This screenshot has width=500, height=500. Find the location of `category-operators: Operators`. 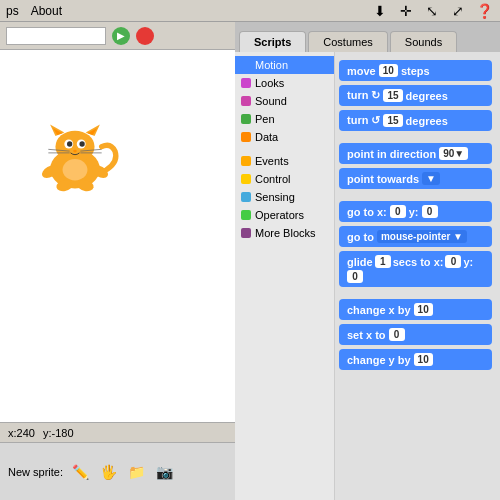

category-operators: Operators is located at coordinates (284, 215).